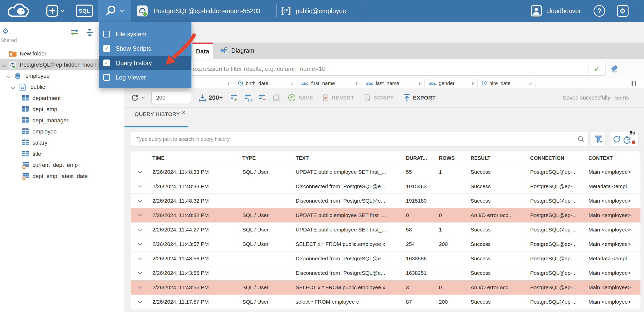 This screenshot has width=644, height=312. Describe the element at coordinates (386, 201) in the screenshot. I see `history-row: 2/26/2024, 11:48:32 PM Disconnected from…` at that location.